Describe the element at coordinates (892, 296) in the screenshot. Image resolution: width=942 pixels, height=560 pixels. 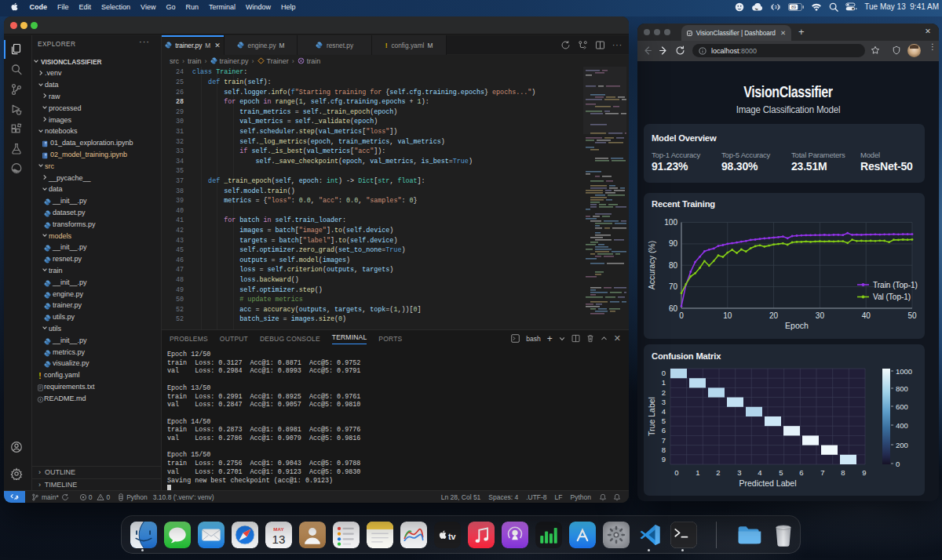
I see `svg-text: Val (Top-1)` at that location.